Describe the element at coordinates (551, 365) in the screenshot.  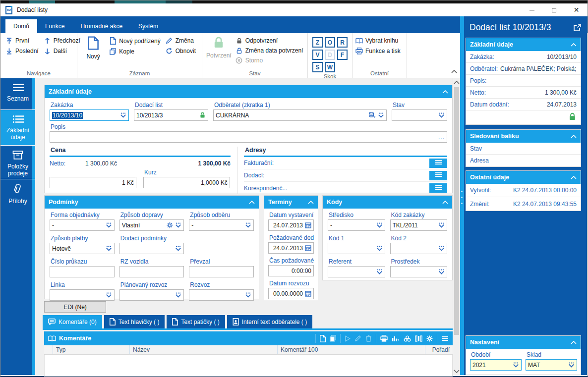
I see `sklad-input: MAT` at that location.